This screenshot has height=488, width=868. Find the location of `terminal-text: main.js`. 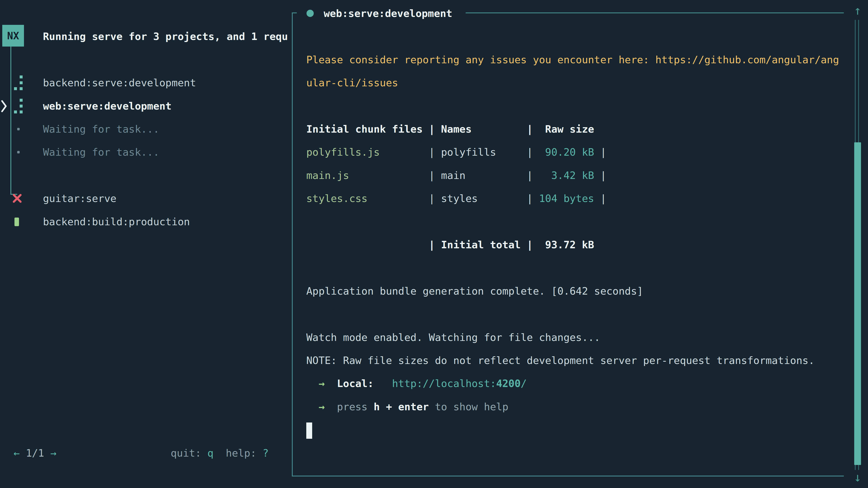

terminal-text: main.js is located at coordinates (328, 175).